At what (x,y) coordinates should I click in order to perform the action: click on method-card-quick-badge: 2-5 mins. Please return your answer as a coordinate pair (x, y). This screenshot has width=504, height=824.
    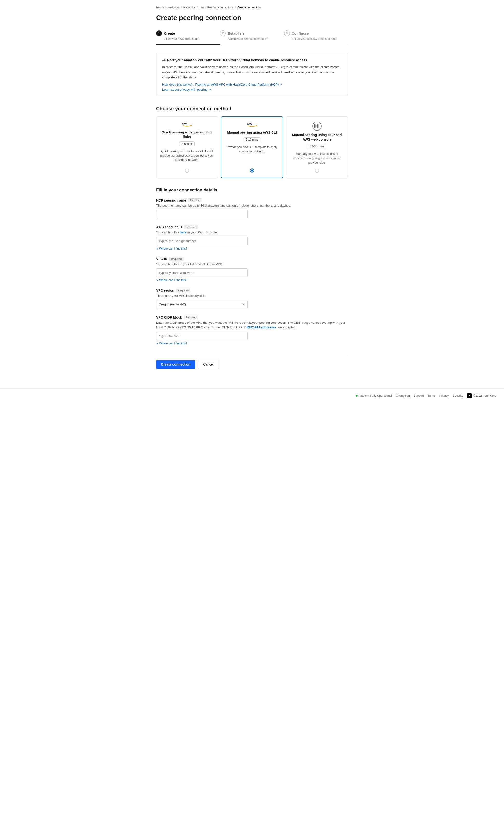
    Looking at the image, I should click on (187, 144).